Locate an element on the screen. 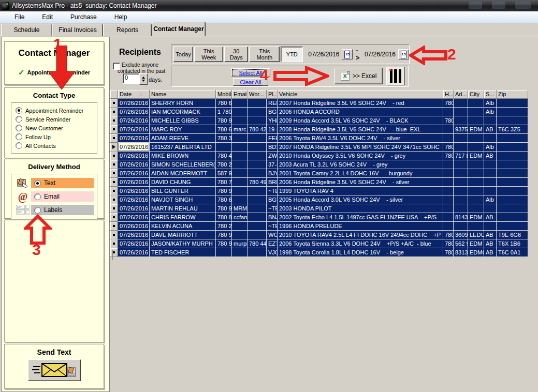  table-row: 07/26/2016KELVIN ACUNA780 26~TE1996 HOND… is located at coordinates (319, 227).